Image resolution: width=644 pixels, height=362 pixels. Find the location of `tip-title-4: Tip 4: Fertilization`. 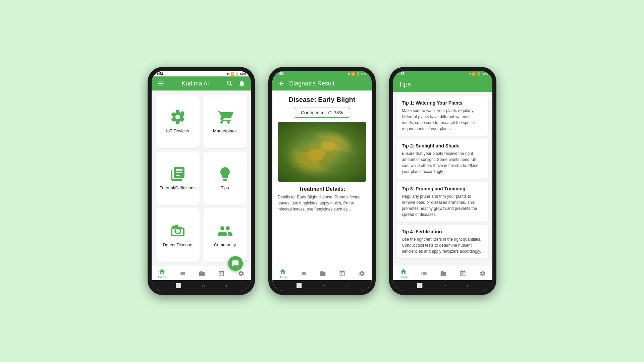

tip-title-4: Tip 4: Fertilization is located at coordinates (443, 232).